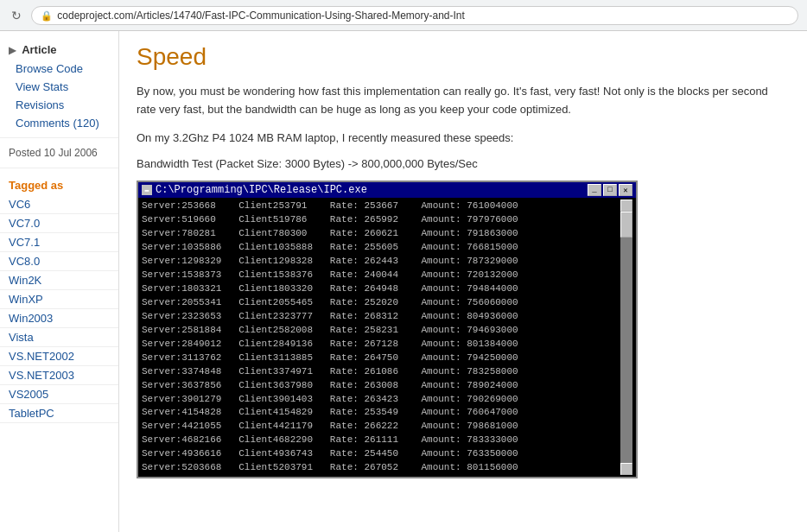 The width and height of the screenshot is (807, 532). Describe the element at coordinates (381, 413) in the screenshot. I see `cmd-line: Server:4154828 Client4154829 Rate: 25354…` at that location.